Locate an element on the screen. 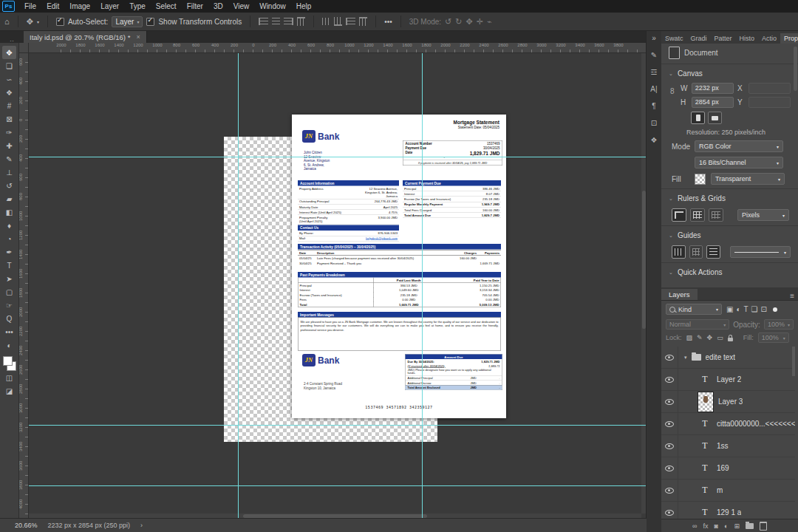  panel-tab: Properties is located at coordinates (789, 38).